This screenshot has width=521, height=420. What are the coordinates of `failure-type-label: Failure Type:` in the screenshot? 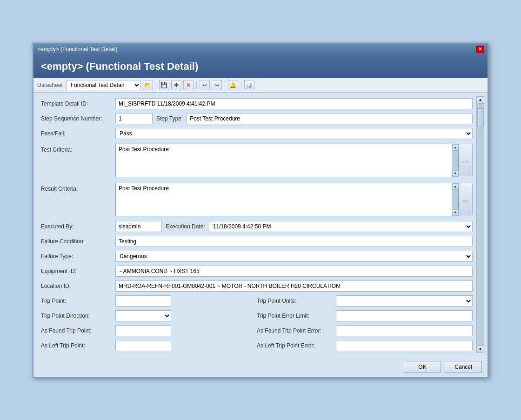 It's located at (78, 256).